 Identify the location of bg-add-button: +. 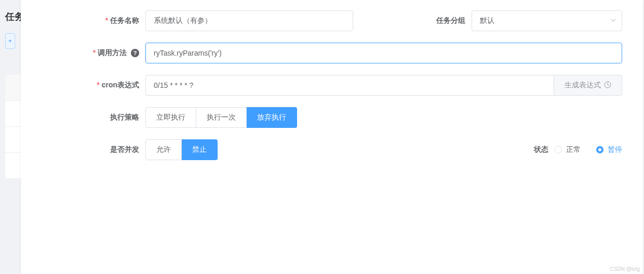
(10, 41).